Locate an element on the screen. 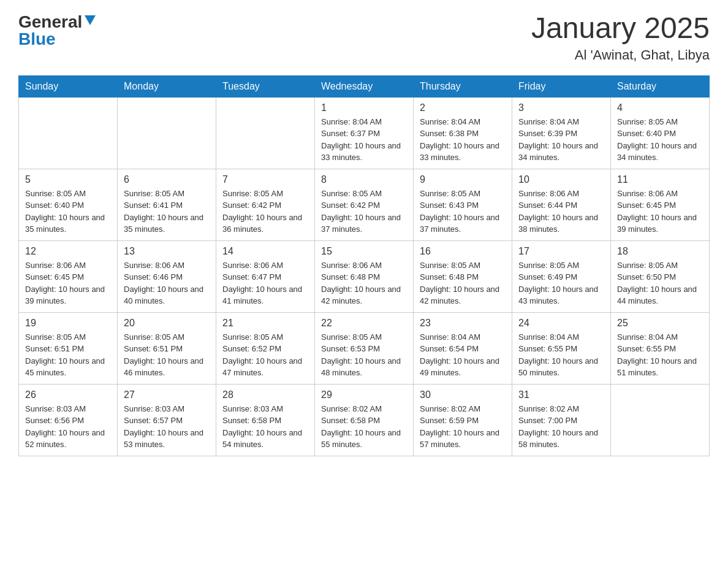 The width and height of the screenshot is (728, 563). title-block: January 2025 Al 'Awinat, Ghat, Libya is located at coordinates (620, 38).